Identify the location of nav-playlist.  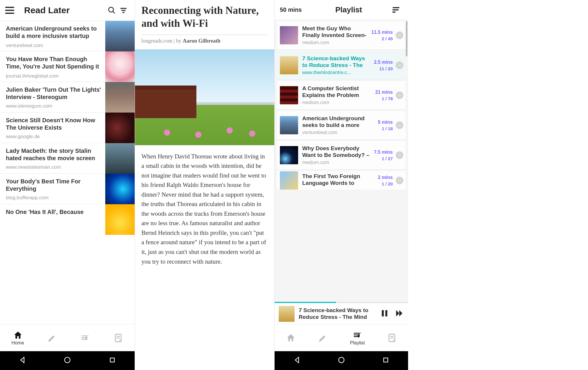
(85, 338).